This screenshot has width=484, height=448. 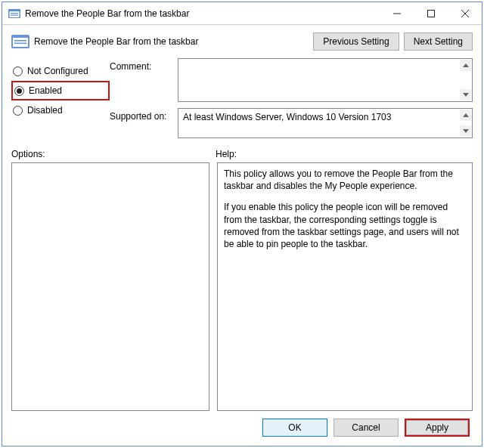 I want to click on minimize-icon, so click(x=397, y=14).